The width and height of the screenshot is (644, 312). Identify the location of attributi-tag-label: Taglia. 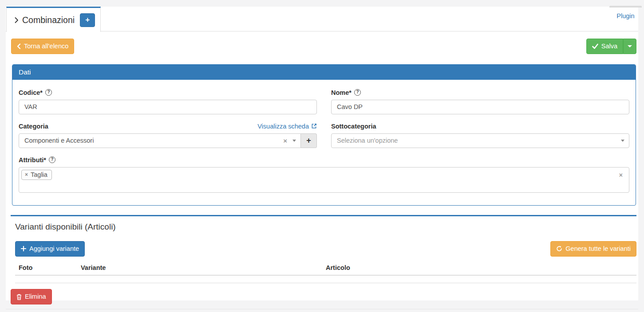
(39, 175).